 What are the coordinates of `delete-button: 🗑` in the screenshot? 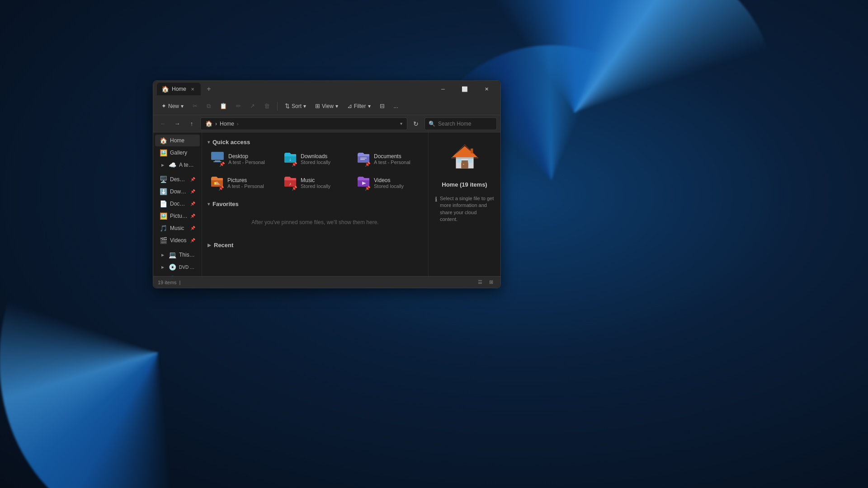 It's located at (267, 106).